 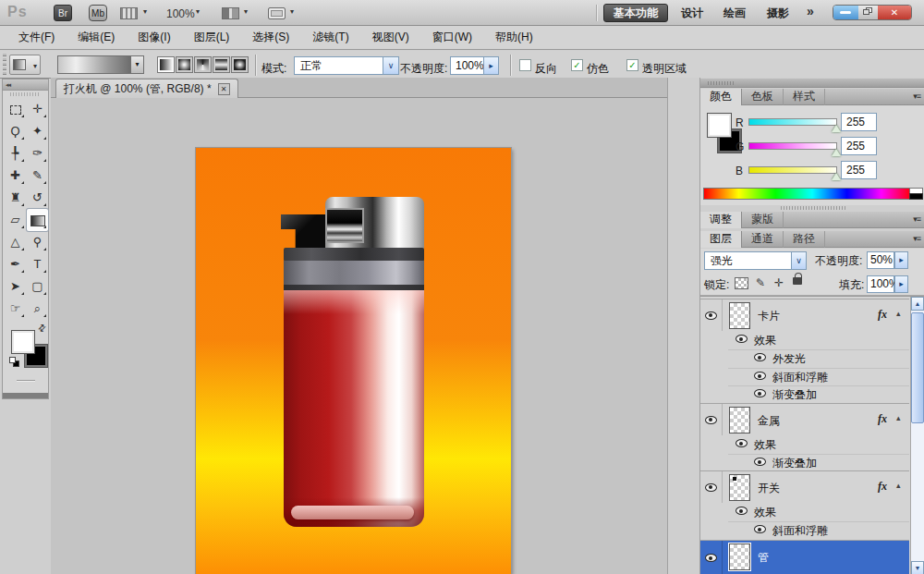 I want to click on tool-move: ✛, so click(x=37, y=109).